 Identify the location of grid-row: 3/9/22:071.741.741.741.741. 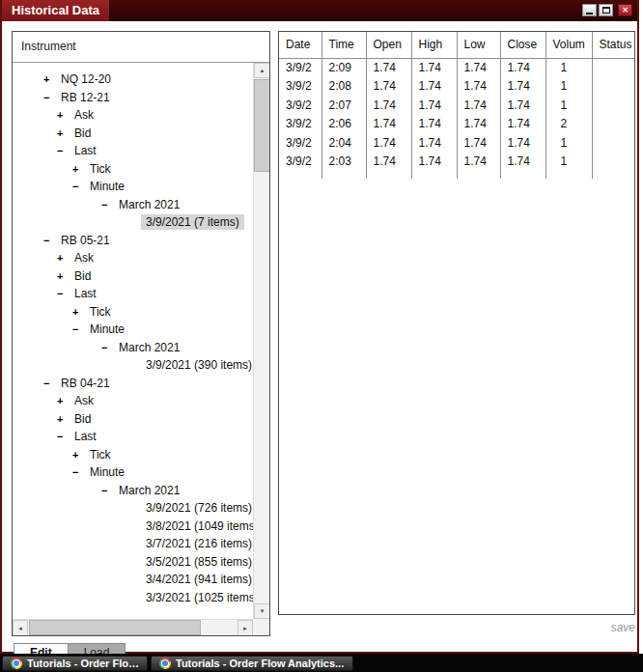
(457, 105).